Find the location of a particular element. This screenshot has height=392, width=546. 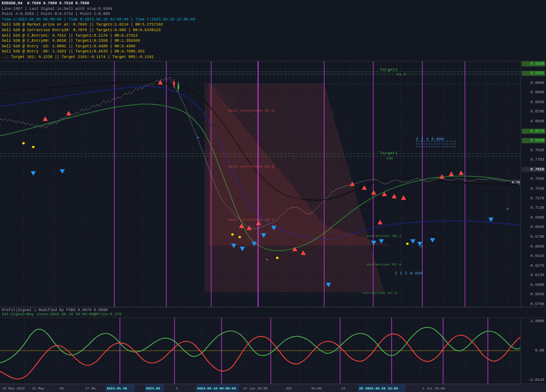

price-7130: 0.7130 is located at coordinates (533, 208).